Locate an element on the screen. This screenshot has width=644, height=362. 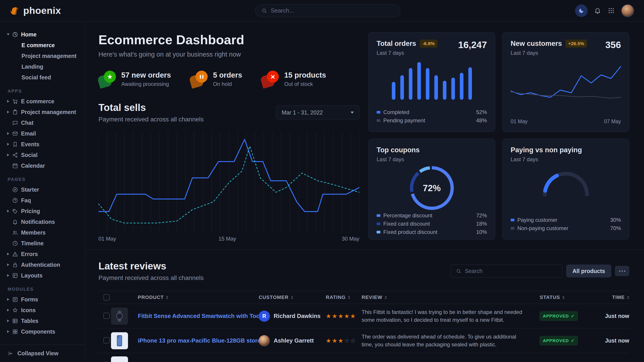
user-avatar is located at coordinates (628, 11).